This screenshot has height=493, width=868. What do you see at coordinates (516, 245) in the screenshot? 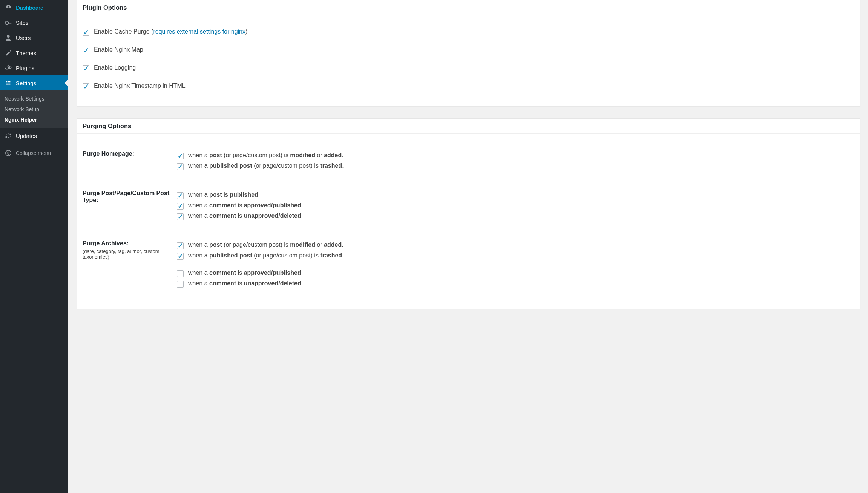
I see `purge-archives-opt-modified: when a post (or page/custom post) is mod…` at bounding box center [516, 245].